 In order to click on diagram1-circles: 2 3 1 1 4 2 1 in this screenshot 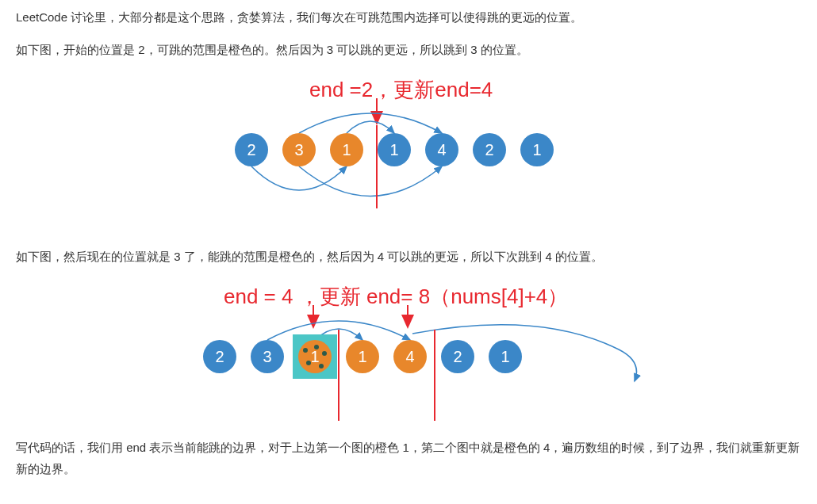, I will do `click(394, 150)`.